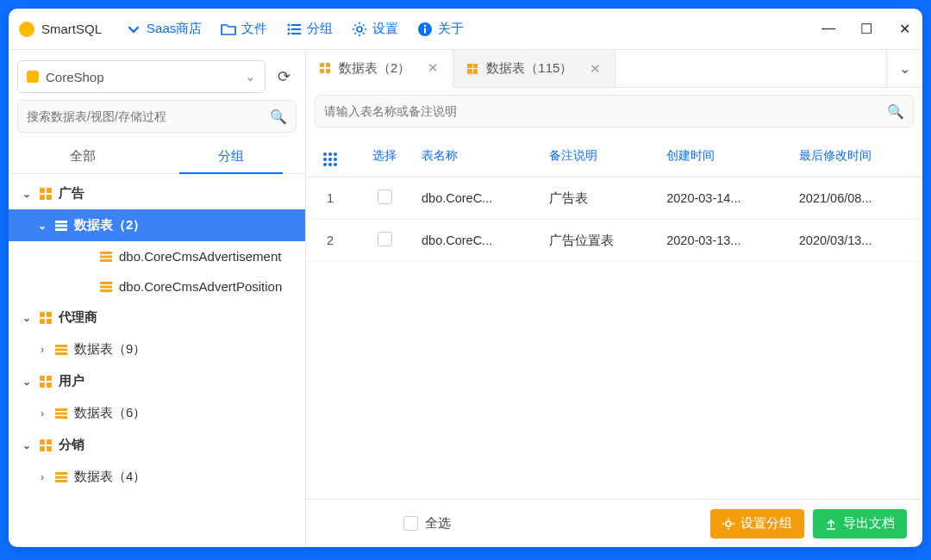 This screenshot has width=931, height=560. I want to click on sidebar-search: 🔍, so click(157, 116).